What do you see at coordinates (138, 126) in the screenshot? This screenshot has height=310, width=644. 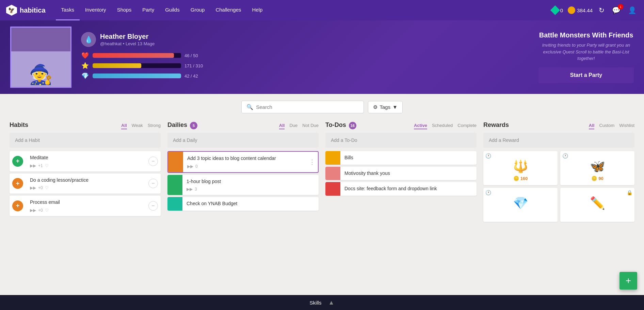 I see `habits-tab-weak: Weak` at bounding box center [138, 126].